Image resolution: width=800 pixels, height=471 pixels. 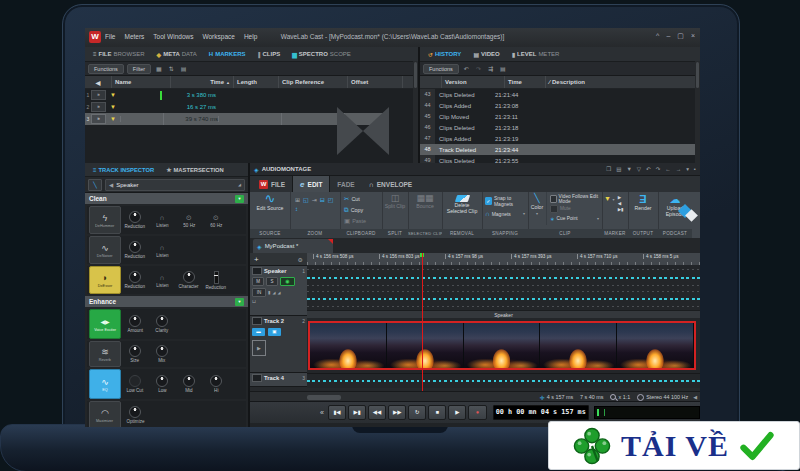 I want to click on tab-levelmeter: ▮ LEVELMETER, so click(x=536, y=54).